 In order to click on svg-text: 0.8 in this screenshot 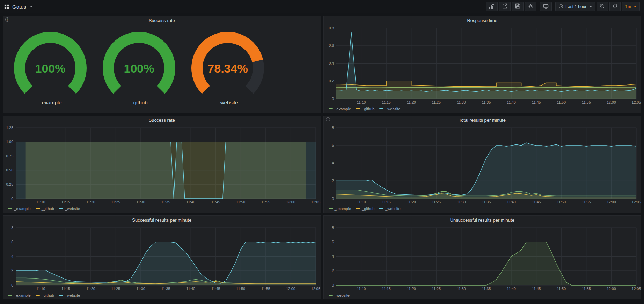, I will do `click(331, 28)`.